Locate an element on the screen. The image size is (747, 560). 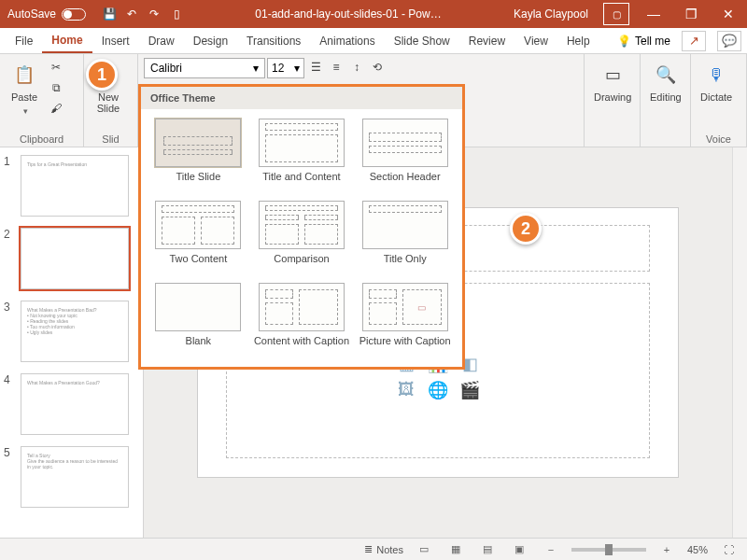
callout-2: 2 is located at coordinates (526, 229).